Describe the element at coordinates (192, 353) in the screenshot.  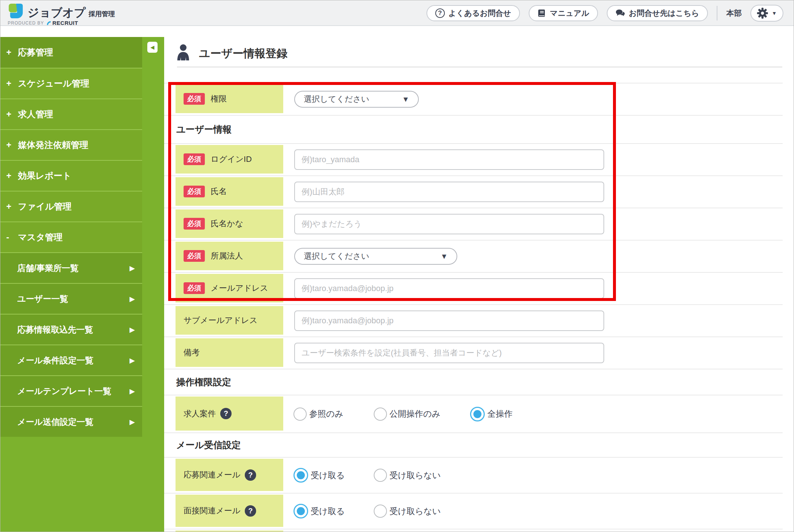
I see `field-label: 備考` at that location.